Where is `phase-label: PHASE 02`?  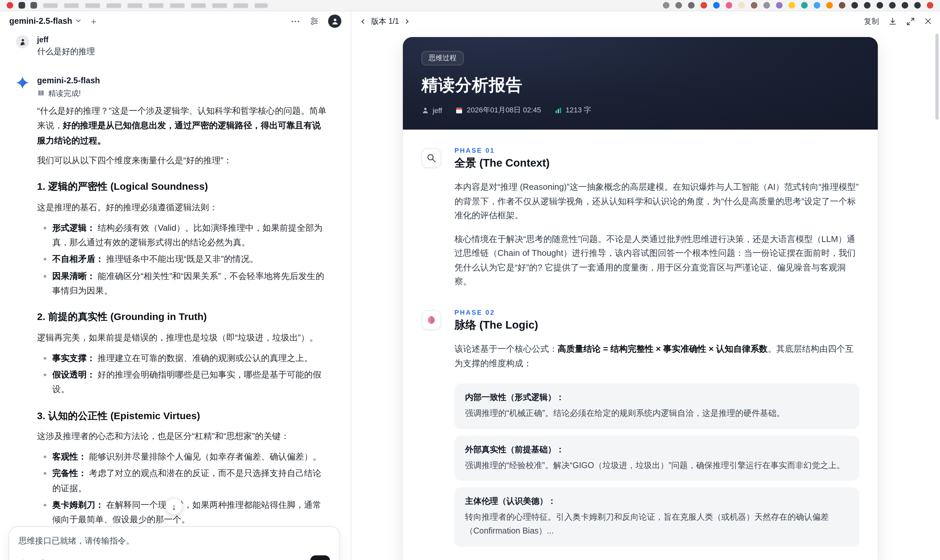
phase-label: PHASE 02 is located at coordinates (657, 312).